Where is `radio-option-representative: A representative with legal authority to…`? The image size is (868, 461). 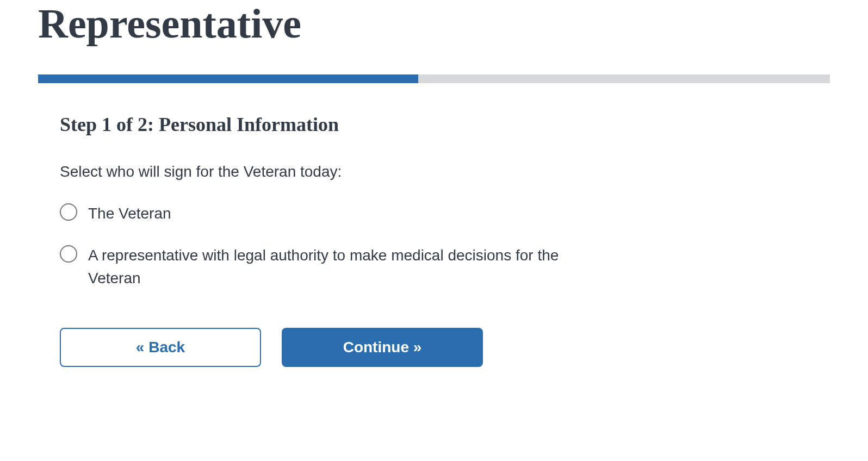 radio-option-representative: A representative with legal authority to… is located at coordinates (434, 267).